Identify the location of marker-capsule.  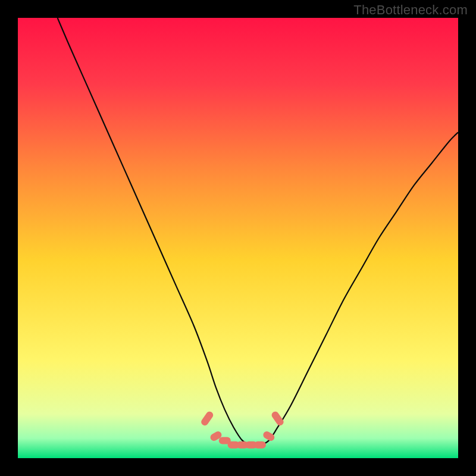
(260, 445).